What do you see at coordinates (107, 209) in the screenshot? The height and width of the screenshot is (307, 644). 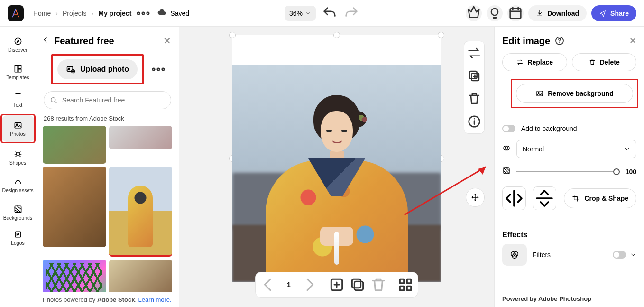 I see `stock-gallery` at bounding box center [107, 209].